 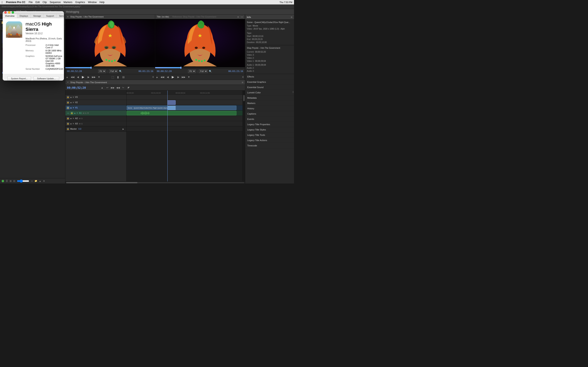 I want to click on program-quality-select: Full, so click(x=203, y=71).